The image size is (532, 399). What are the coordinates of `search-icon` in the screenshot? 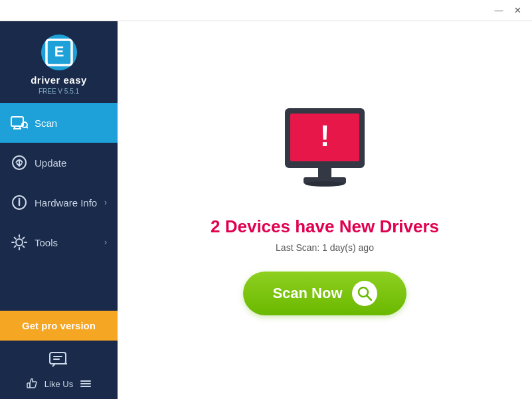 It's located at (365, 293).